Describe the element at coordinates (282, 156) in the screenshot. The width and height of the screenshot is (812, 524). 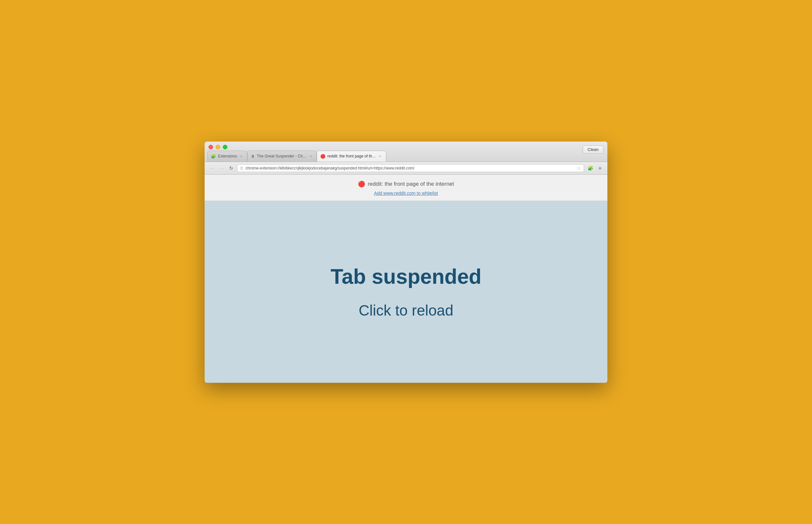
I see `tab-great-suspender: ⏸ The Great Suspender - Ch… ×` at that location.